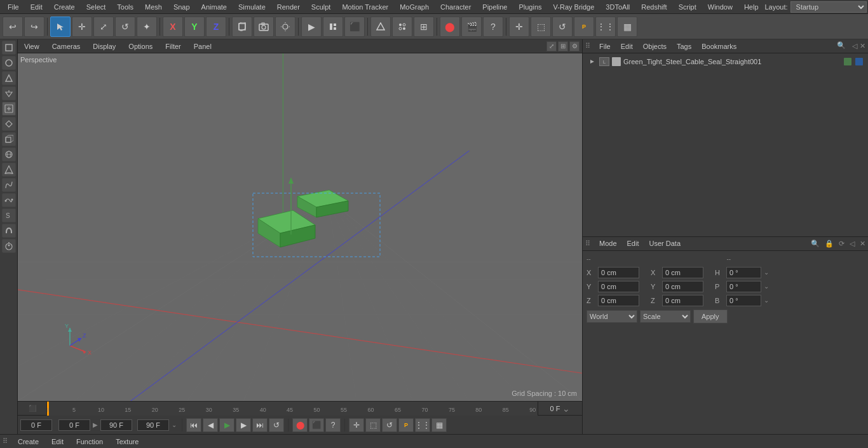 Image resolution: width=868 pixels, height=448 pixels. I want to click on transform2-button: ✛, so click(519, 27).